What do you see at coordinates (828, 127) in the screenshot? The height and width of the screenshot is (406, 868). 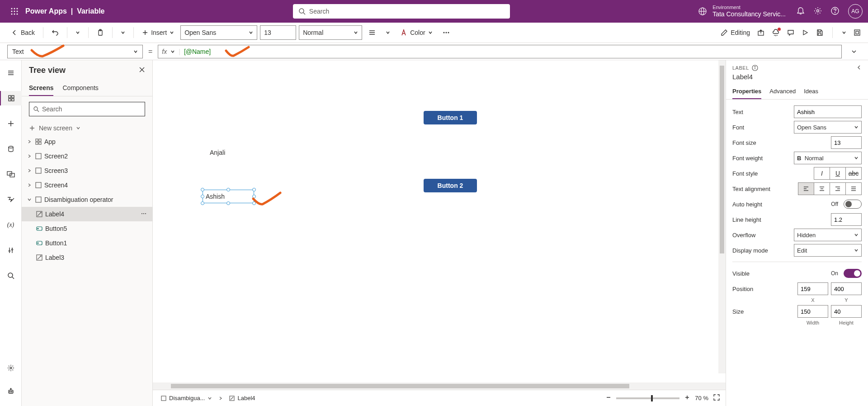 I see `prop-font-select: Open Sans` at bounding box center [828, 127].